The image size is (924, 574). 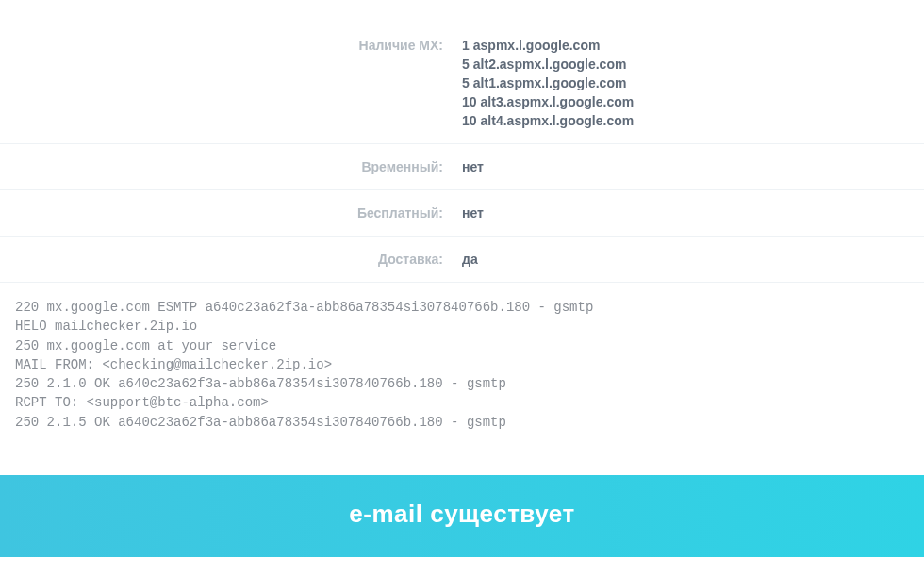 What do you see at coordinates (462, 260) in the screenshot?
I see `row-delivery: Доставка: да` at bounding box center [462, 260].